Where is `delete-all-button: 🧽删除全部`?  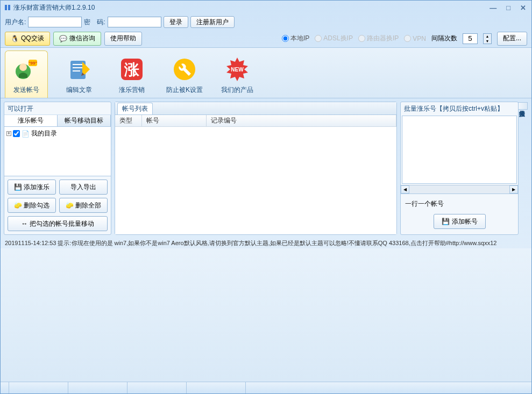 delete-all-button: 🧽删除全部 is located at coordinates (83, 205).